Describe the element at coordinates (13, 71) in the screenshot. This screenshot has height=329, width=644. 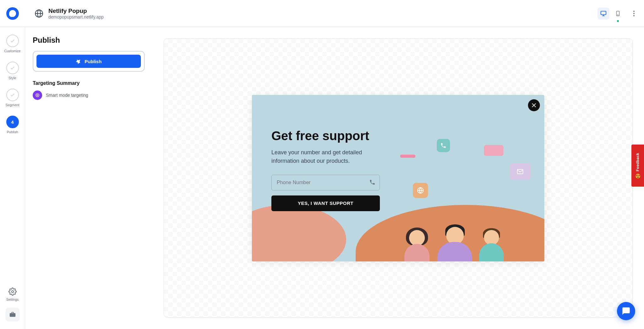
I see `step-style: Style` at that location.